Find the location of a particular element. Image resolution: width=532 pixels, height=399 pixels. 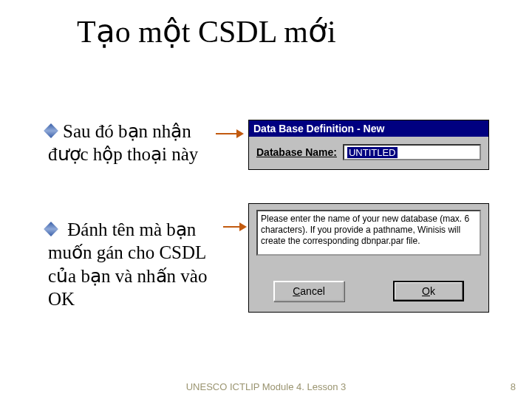

bullet-text-1: Sau đó bạn nhận được hộp thoại này is located at coordinates (123, 143).